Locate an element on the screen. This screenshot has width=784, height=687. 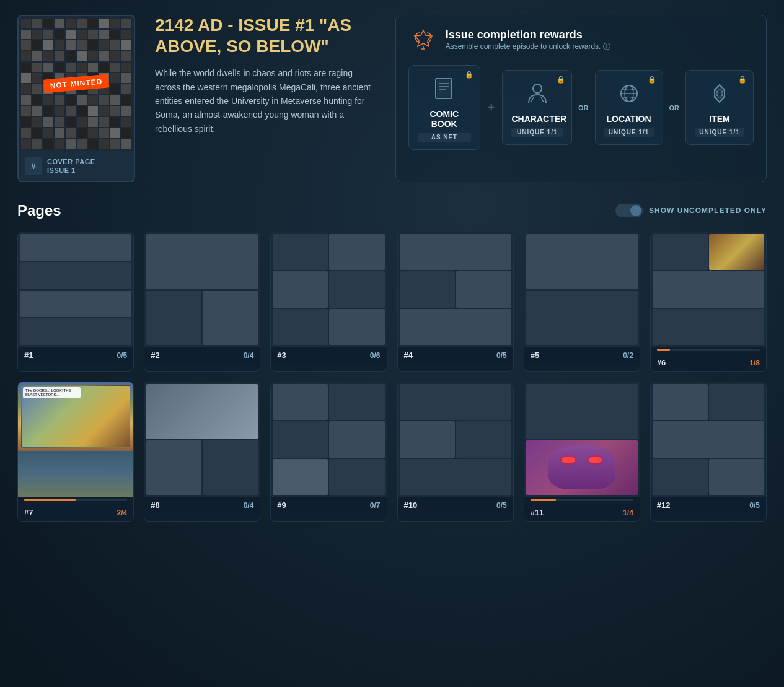
reward-item-name: Item is located at coordinates (720, 119).